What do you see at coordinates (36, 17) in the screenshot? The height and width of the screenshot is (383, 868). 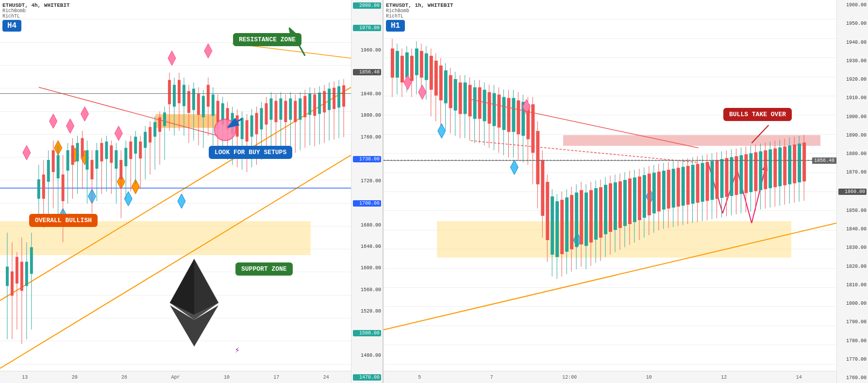 I see `left-chart-header: ETHUSDT, 4h, WHITEBIT RichBomb RichTL H4` at bounding box center [36, 17].